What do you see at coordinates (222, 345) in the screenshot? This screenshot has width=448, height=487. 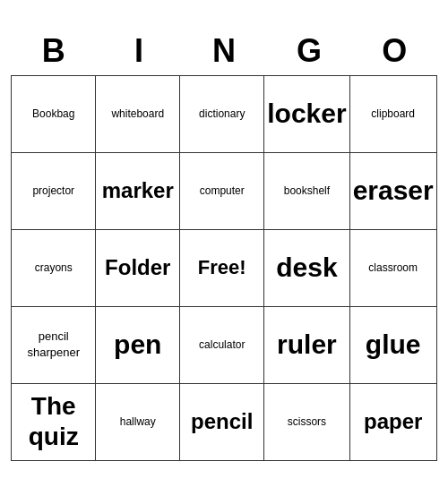 I see `cell-r3-c2: calculator` at bounding box center [222, 345].